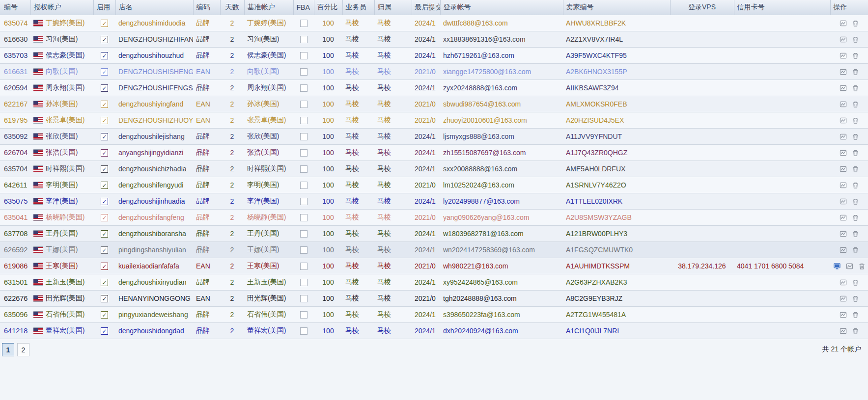  What do you see at coordinates (434, 104) in the screenshot?
I see `table-row: 622167孙冰(美国)dengzhoushiyingfandEAN2孙冰(美国…` at bounding box center [434, 104].